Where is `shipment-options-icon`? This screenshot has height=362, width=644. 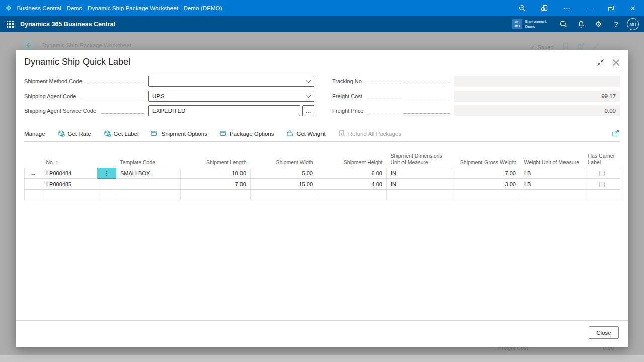
shipment-options-icon is located at coordinates (154, 134).